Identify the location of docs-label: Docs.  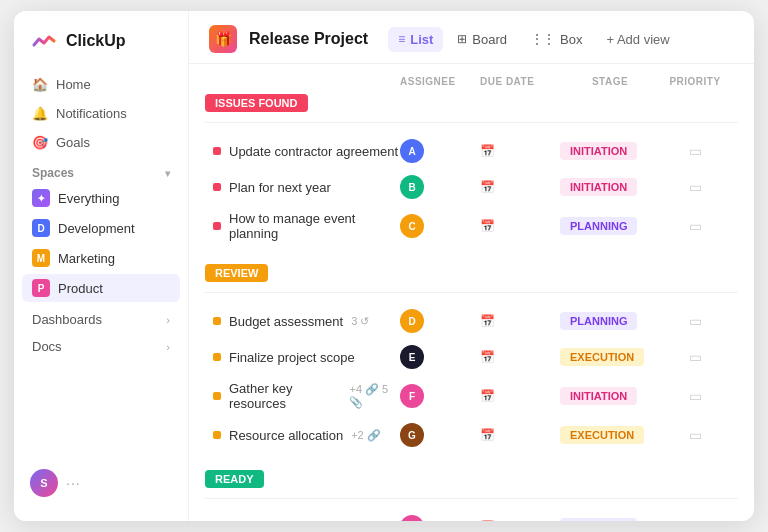
(47, 346).